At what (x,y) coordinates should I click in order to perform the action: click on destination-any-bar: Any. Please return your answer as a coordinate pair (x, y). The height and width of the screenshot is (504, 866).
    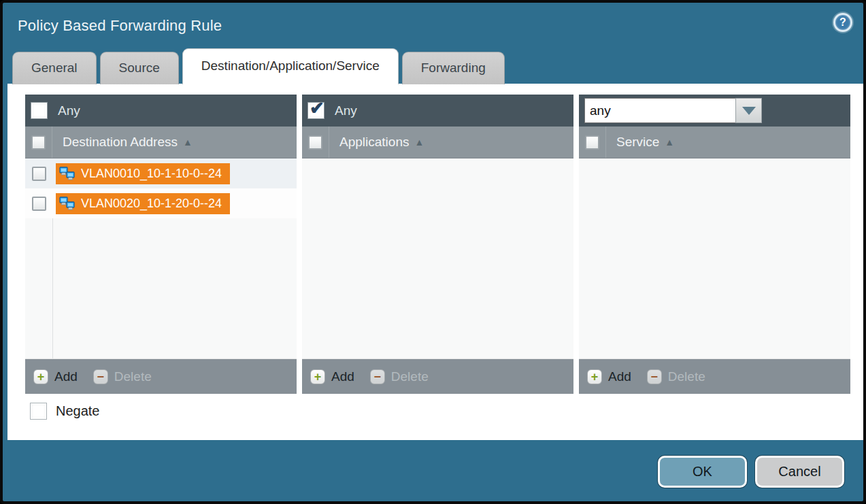
    Looking at the image, I should click on (161, 110).